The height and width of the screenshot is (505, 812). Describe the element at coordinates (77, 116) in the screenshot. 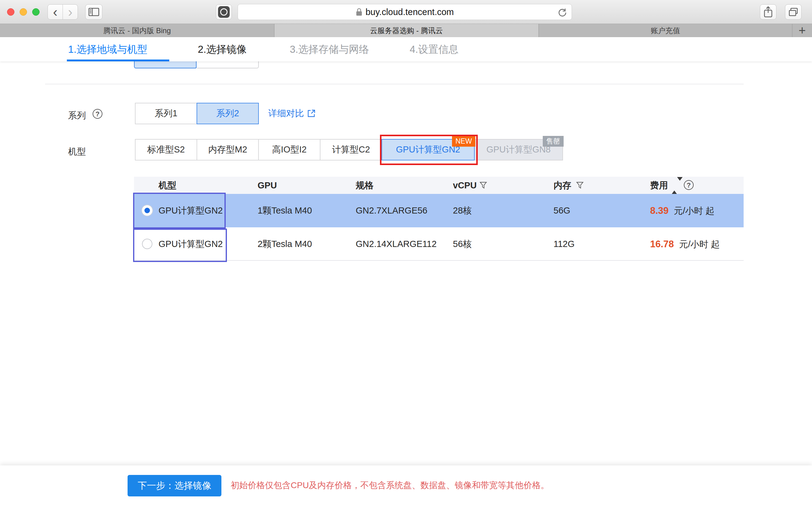

I see `series-label: 系列` at that location.